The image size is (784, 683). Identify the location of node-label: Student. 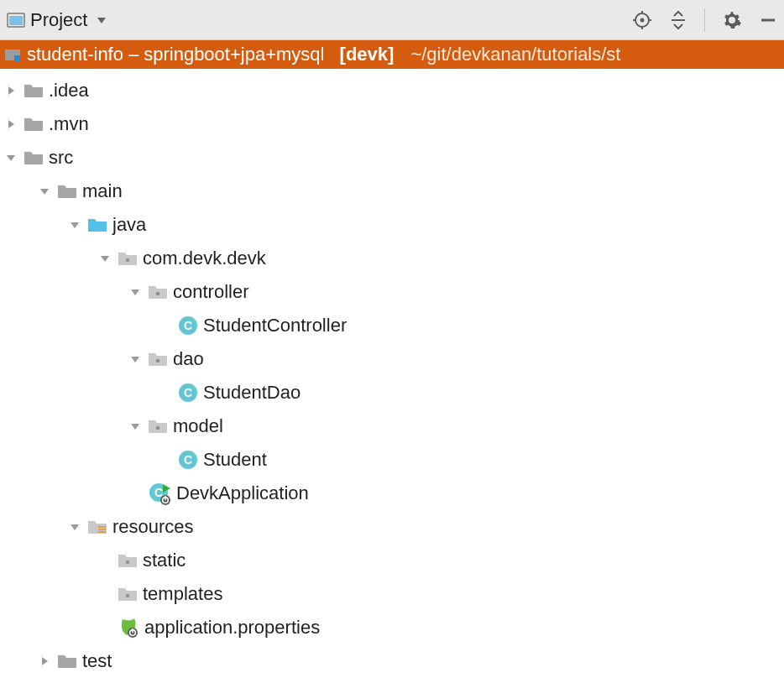
(235, 460).